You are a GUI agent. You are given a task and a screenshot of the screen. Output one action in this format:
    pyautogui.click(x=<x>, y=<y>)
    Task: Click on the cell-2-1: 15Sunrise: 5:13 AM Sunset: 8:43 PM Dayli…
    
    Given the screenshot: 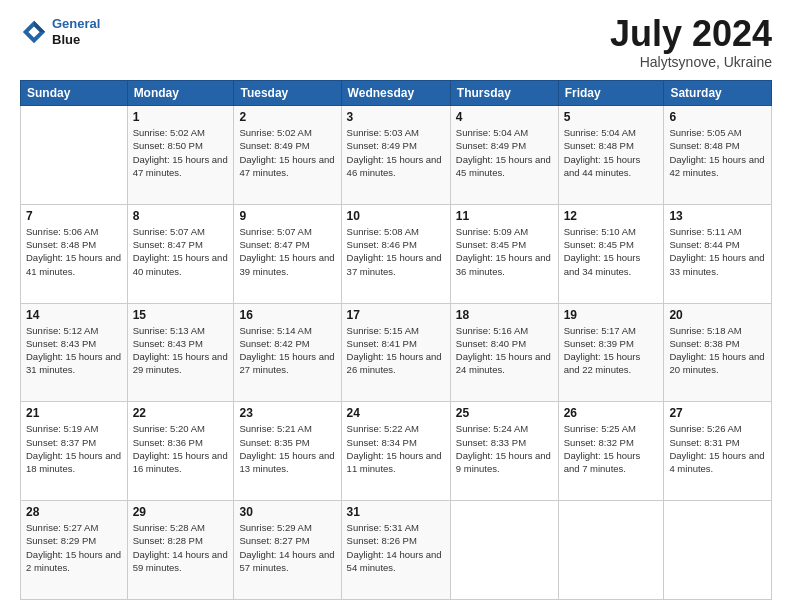 What is the action you would take?
    pyautogui.click(x=180, y=352)
    